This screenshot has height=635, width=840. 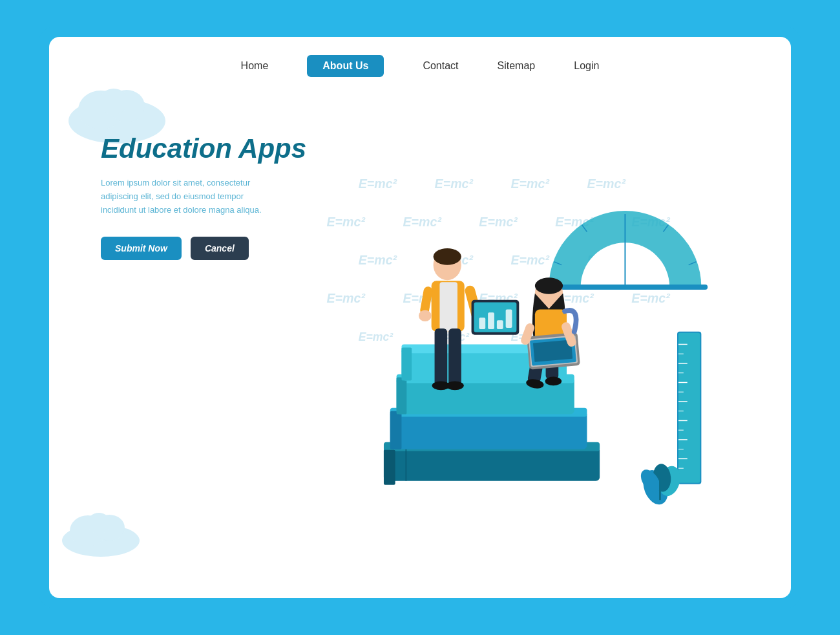 I want to click on nav-home: Home, so click(x=255, y=66).